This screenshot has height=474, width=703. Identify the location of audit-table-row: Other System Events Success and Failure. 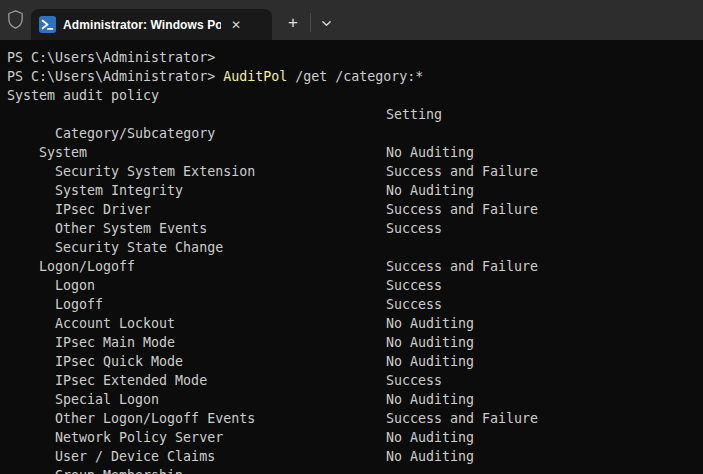
(355, 210).